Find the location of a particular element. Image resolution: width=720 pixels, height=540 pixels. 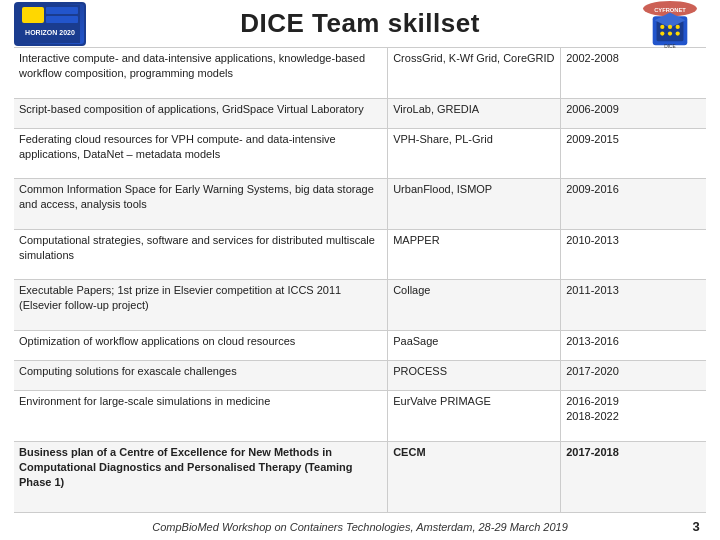

svg-text: DICE is located at coordinates (670, 46).